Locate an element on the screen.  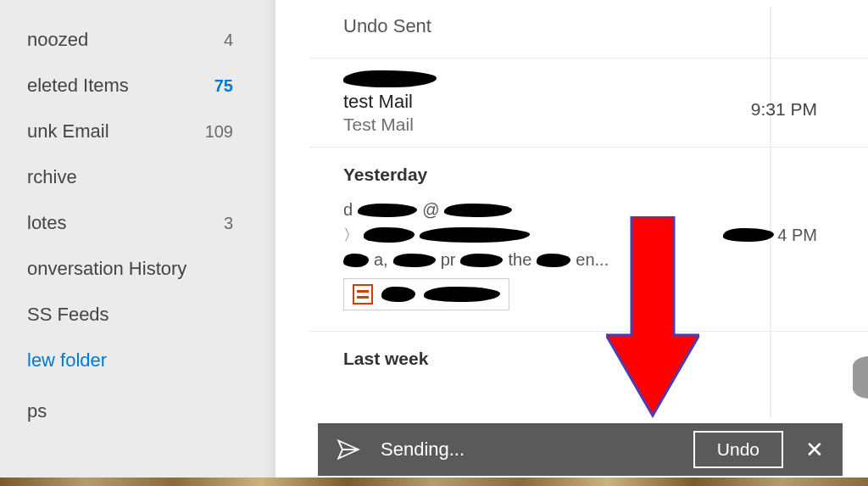
annotation-arrow-icon is located at coordinates (653, 318).